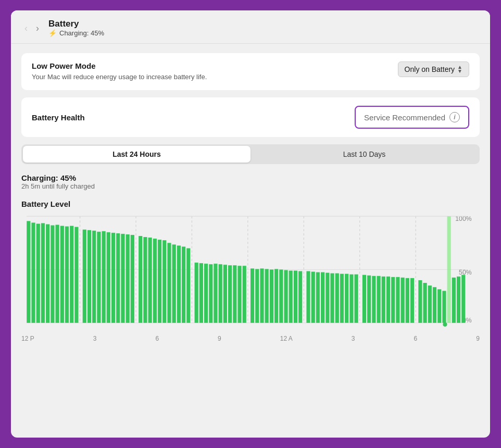 The width and height of the screenshot is (501, 448). What do you see at coordinates (53, 33) in the screenshot?
I see `charging-icon: ⚡` at bounding box center [53, 33].